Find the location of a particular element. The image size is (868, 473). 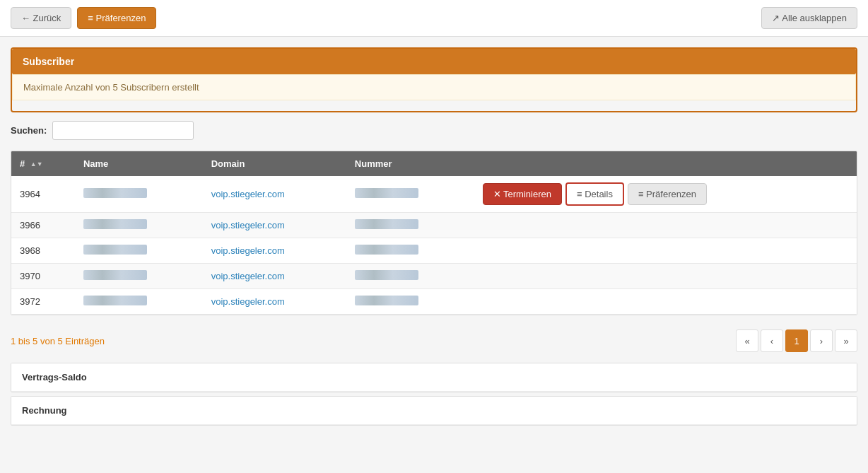

col-nummer: Nummer is located at coordinates (410, 164).